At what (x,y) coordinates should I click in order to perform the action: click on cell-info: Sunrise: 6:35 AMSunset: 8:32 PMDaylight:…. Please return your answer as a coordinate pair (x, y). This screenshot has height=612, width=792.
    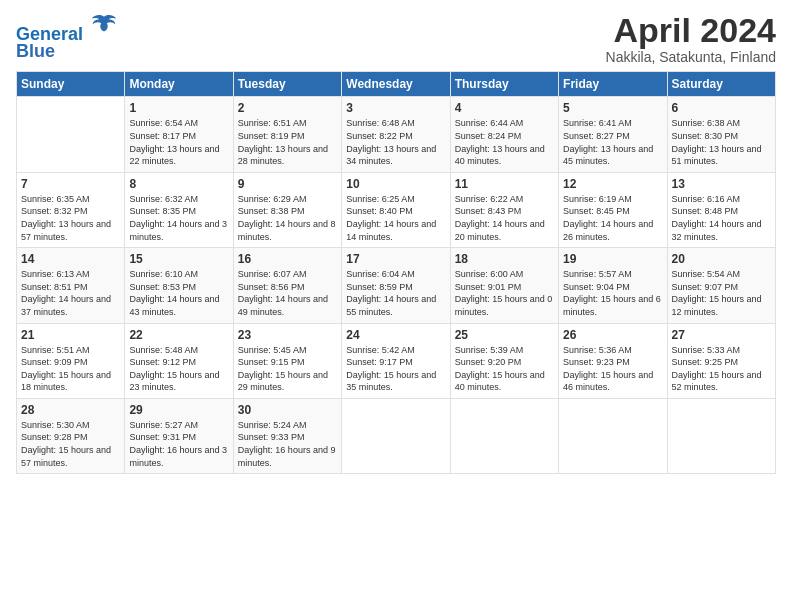
    Looking at the image, I should click on (66, 218).